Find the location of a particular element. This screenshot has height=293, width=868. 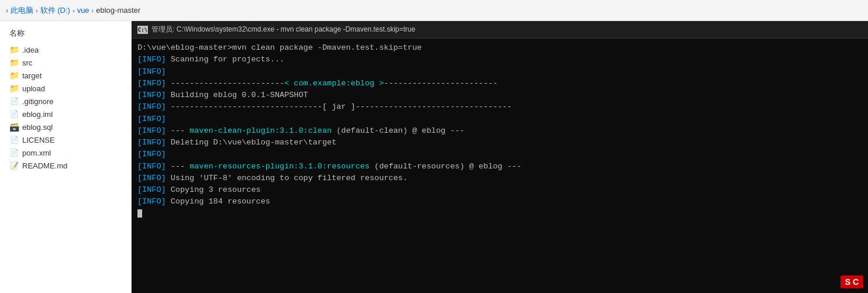

file-label-iml: eblog.iml is located at coordinates (37, 115).